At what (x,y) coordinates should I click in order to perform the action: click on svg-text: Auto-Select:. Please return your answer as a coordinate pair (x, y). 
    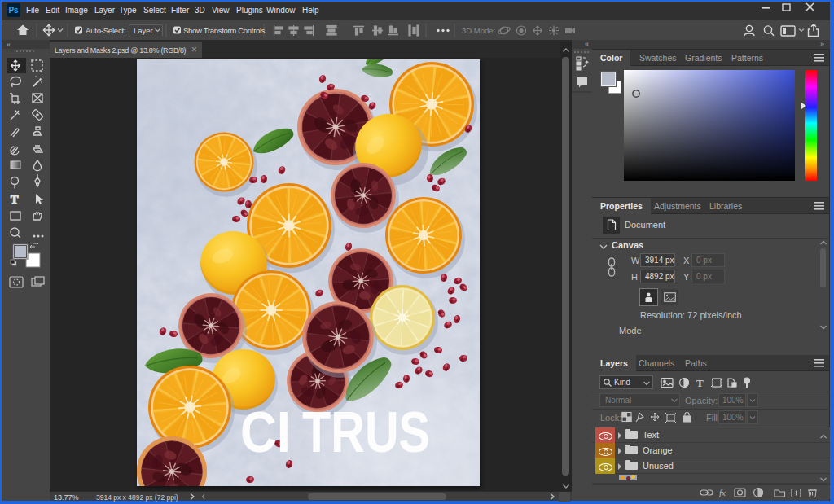
    Looking at the image, I should click on (106, 31).